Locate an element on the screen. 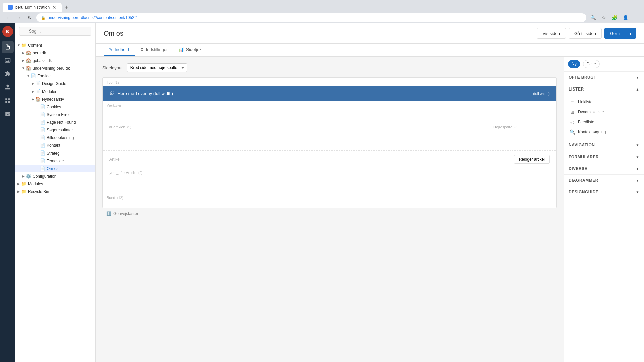 Image resolution: width=644 pixels, height=362 pixels. zone-bund-label: Bund (12) is located at coordinates (329, 197).